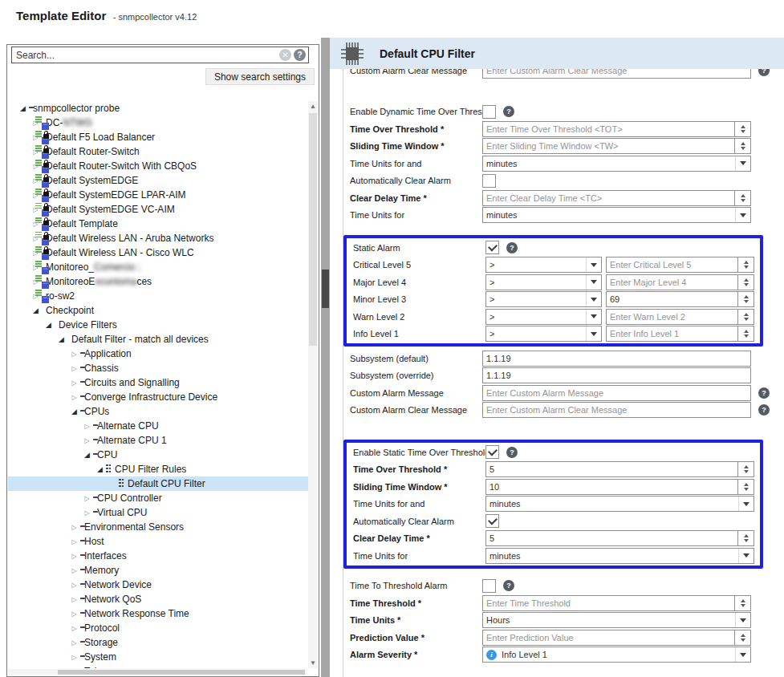 This screenshot has width=784, height=677. Describe the element at coordinates (608, 146) in the screenshot. I see `sliding-time-window-input` at that location.